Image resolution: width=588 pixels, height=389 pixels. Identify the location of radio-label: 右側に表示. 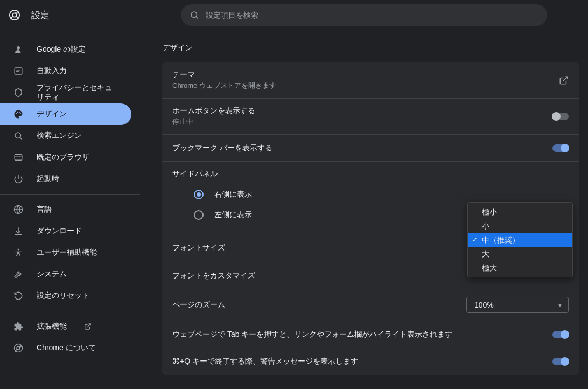
(233, 194).